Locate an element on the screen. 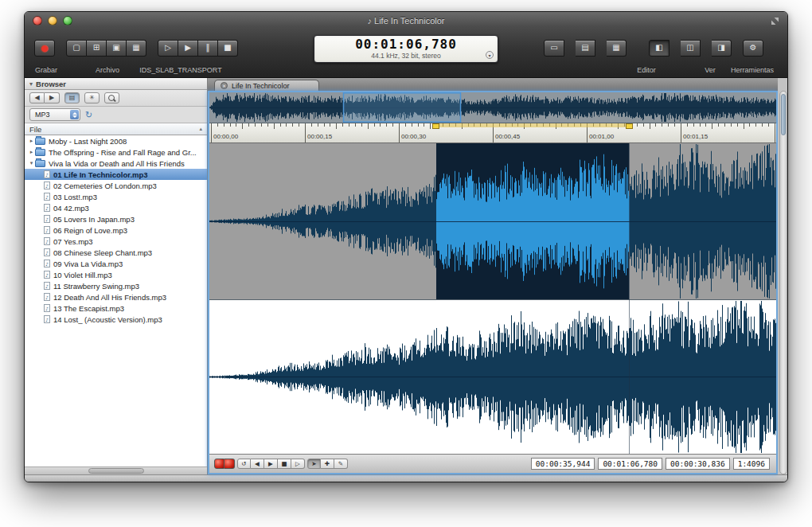  format-select: MP3 is located at coordinates (55, 115).